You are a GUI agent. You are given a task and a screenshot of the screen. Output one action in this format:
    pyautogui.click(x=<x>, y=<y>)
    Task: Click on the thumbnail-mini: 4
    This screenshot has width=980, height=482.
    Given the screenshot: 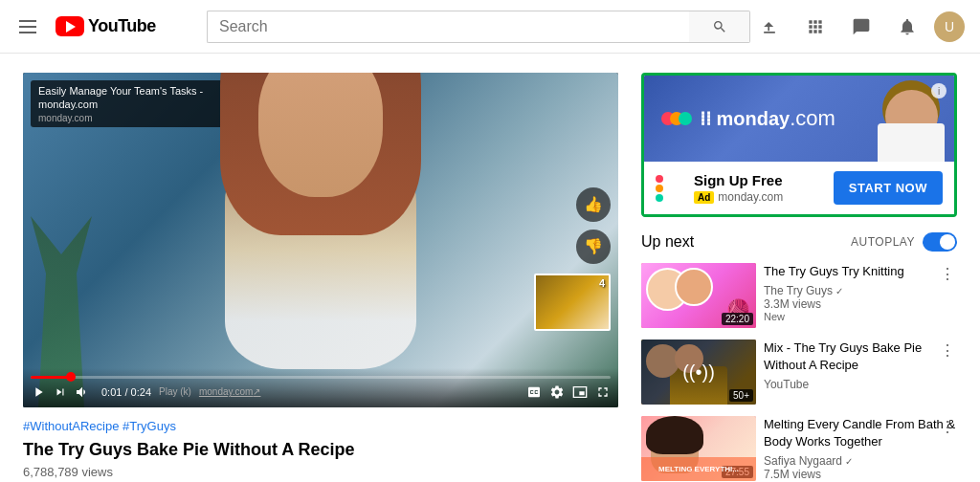 What is the action you would take?
    pyautogui.click(x=572, y=302)
    